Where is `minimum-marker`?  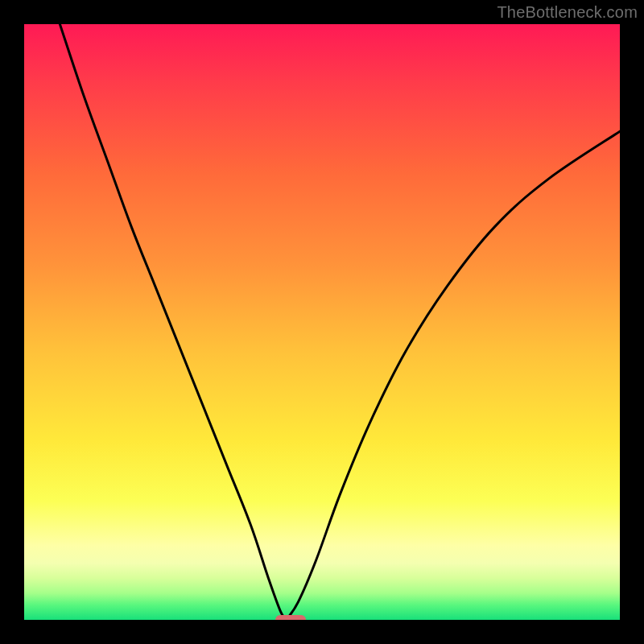
minimum-marker is located at coordinates (291, 617).